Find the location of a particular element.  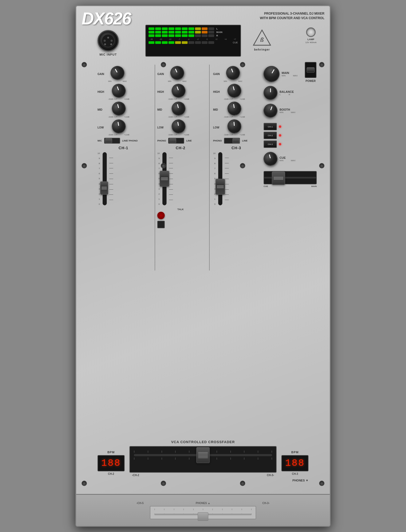

ch2-gain-knob is located at coordinates (177, 73).